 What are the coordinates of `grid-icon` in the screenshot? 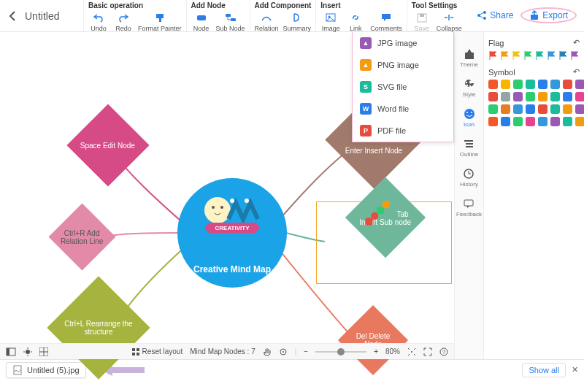 It's located at (44, 352).